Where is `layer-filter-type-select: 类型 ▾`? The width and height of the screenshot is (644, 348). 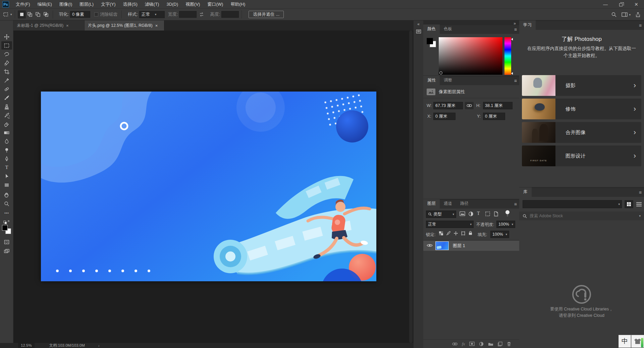 layer-filter-type-select: 类型 ▾ is located at coordinates (441, 214).